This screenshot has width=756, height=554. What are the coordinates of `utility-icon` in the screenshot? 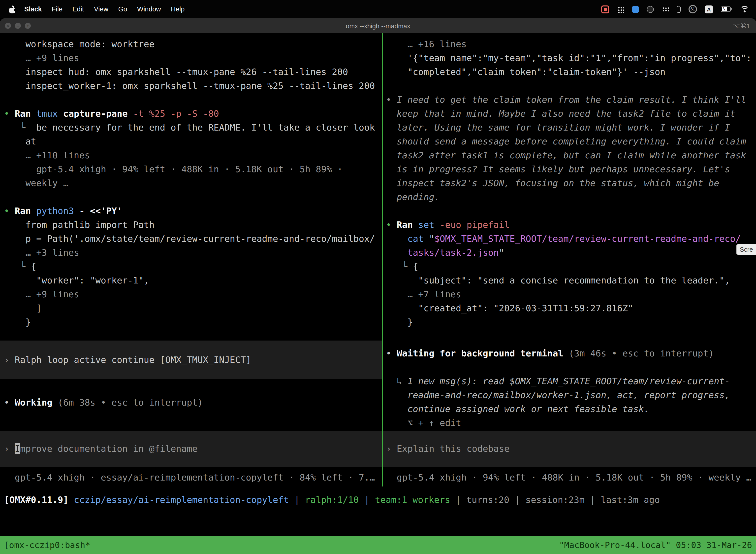 It's located at (679, 9).